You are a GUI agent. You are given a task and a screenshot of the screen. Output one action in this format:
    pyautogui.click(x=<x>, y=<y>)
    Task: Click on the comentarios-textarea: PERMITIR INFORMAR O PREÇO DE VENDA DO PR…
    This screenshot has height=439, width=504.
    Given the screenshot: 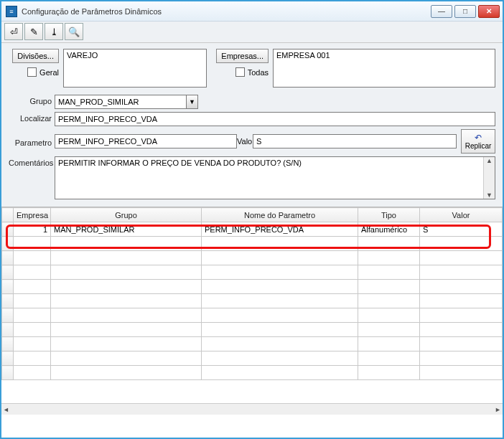 What is the action you would take?
    pyautogui.click(x=275, y=178)
    